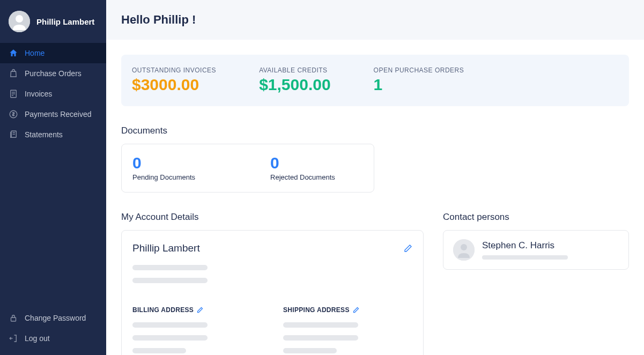  I want to click on edit-billing-button, so click(200, 310).